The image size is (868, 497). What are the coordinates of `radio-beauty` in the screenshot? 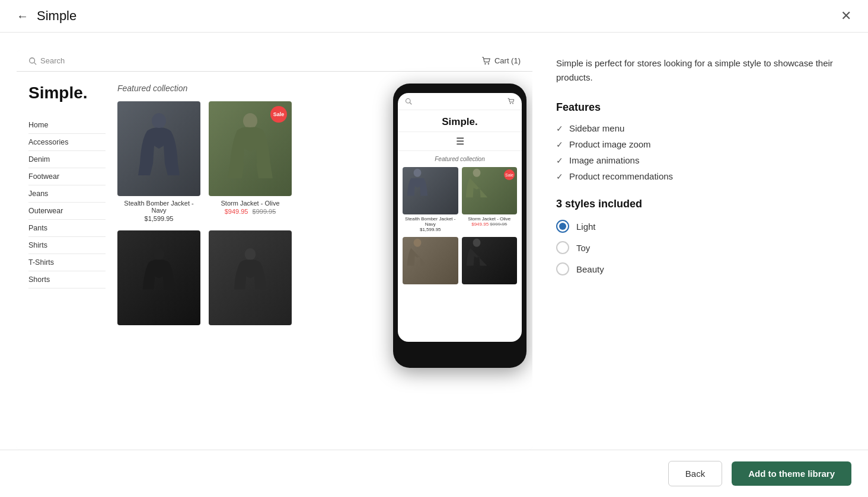 It's located at (563, 269).